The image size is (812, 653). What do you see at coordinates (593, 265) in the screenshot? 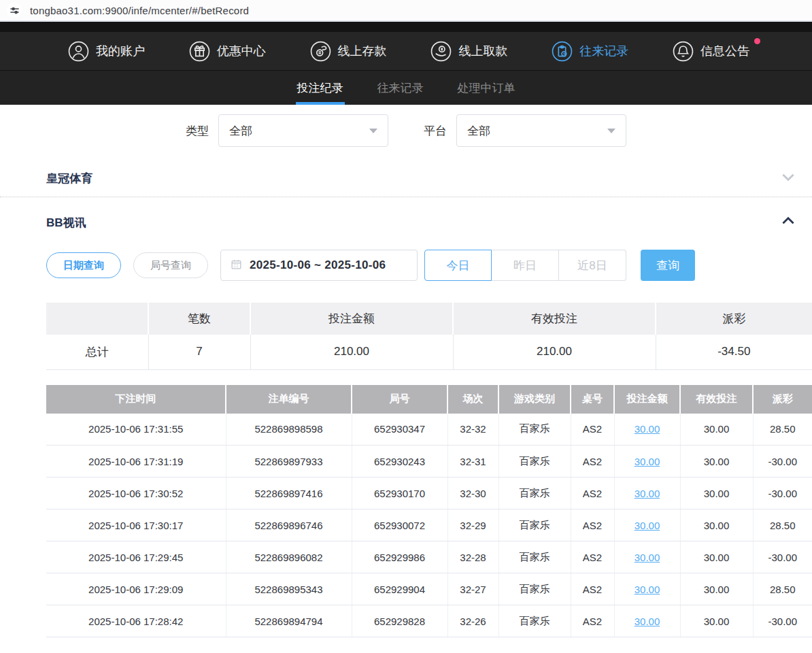
I see `last-8-days-button: 近8日` at bounding box center [593, 265].